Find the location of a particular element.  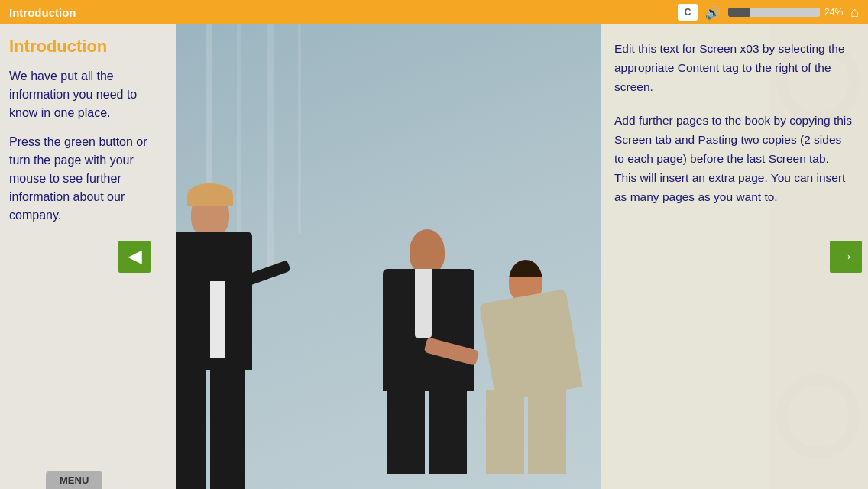

presenter-leg-left is located at coordinates (191, 428).